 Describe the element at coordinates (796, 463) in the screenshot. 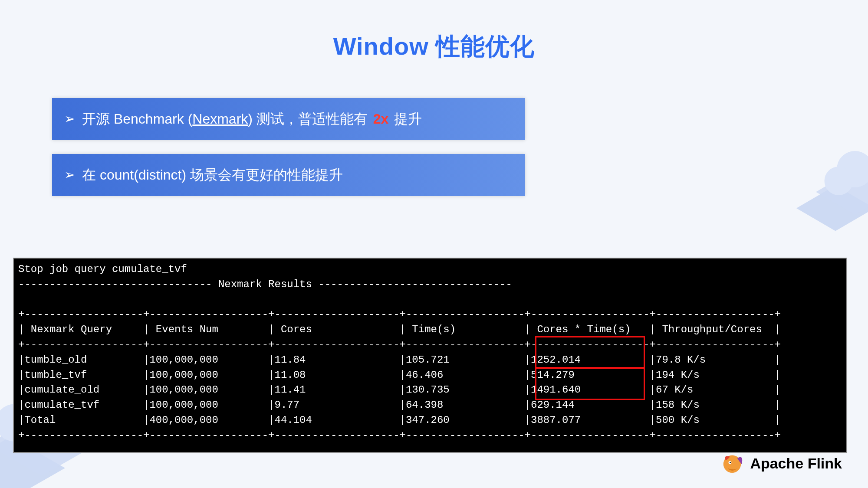

I see `footer-brand-text: Apache Flink` at that location.